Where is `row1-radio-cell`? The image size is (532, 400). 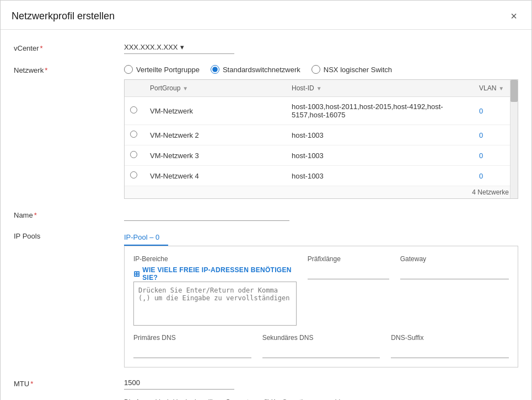 row1-radio-cell is located at coordinates (135, 111).